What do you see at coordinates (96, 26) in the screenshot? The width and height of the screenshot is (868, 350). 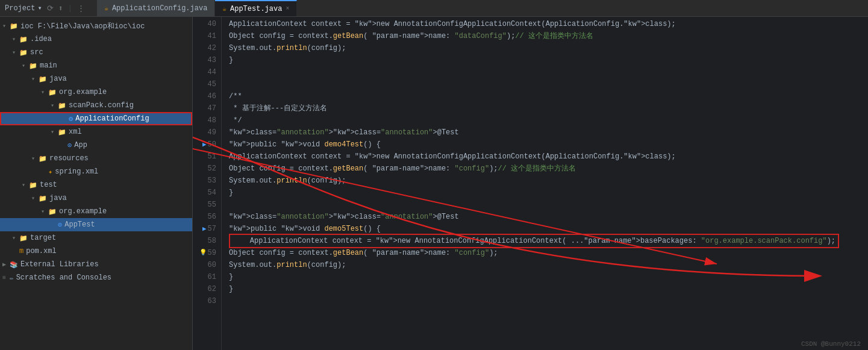 I see `sidebar-item-root-ioc: ▾📁ioc F:\File\Java\aop和ioc\ioc` at bounding box center [96, 26].